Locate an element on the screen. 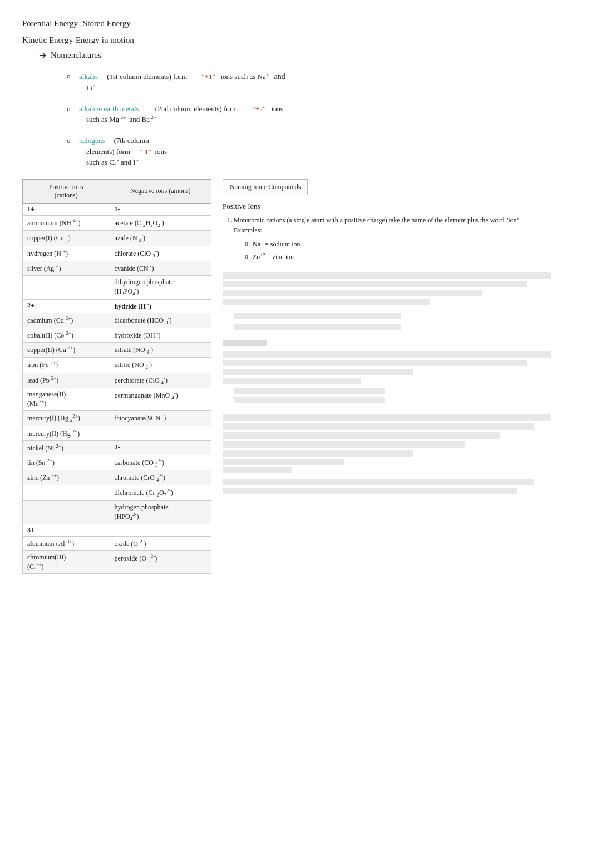 The width and height of the screenshot is (591, 868). nomenclatures-header: ➔ Nomenclatures is located at coordinates (296, 56).